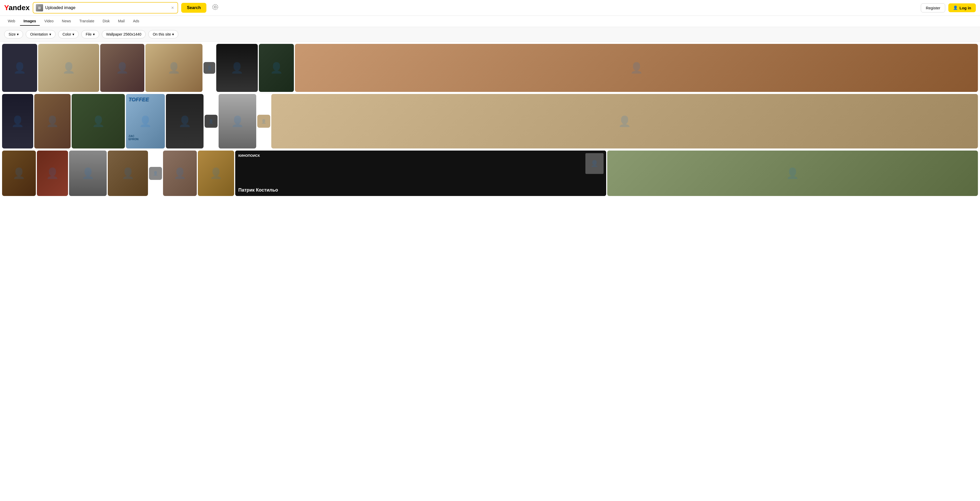 The width and height of the screenshot is (980, 501). What do you see at coordinates (105, 8) in the screenshot?
I see `search-bar: 🖼 ×` at bounding box center [105, 8].